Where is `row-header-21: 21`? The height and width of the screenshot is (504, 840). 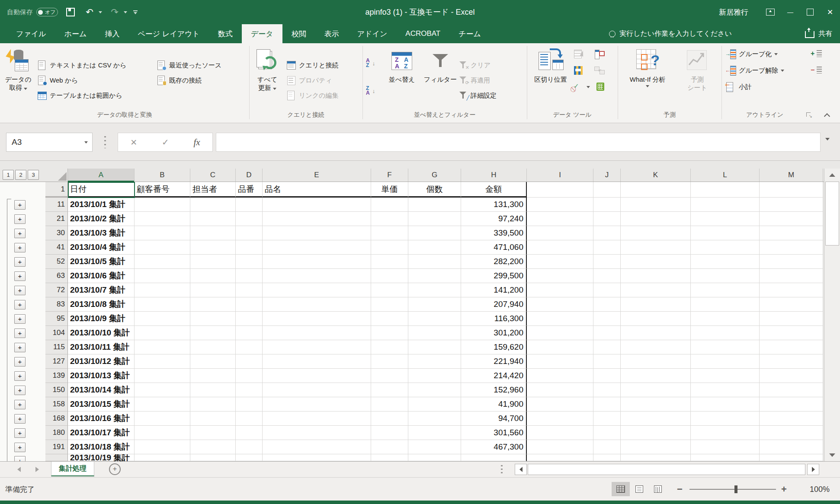
row-header-21: 21 is located at coordinates (57, 219).